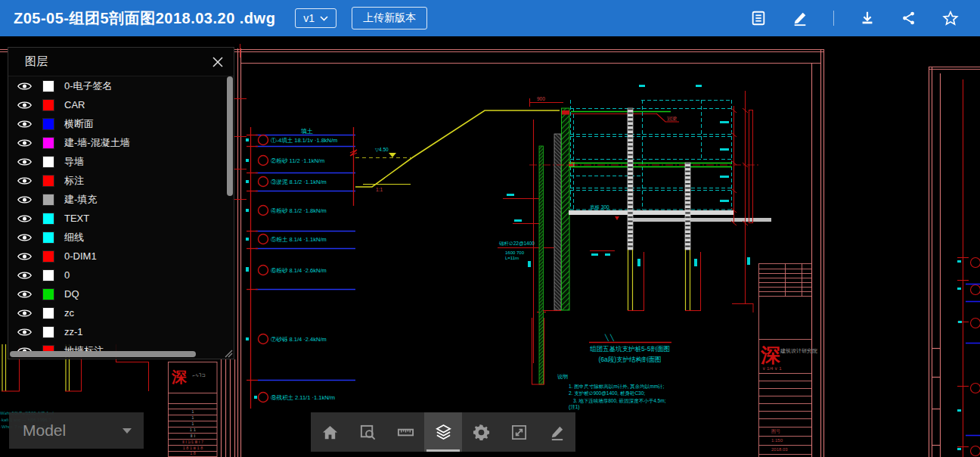  Describe the element at coordinates (121, 218) in the screenshot. I see `layer-list: 0-电子签名CAR横断面建-墙-混凝土墙导墙标注建-填充TEXT细线0-DIM1…` at that location.